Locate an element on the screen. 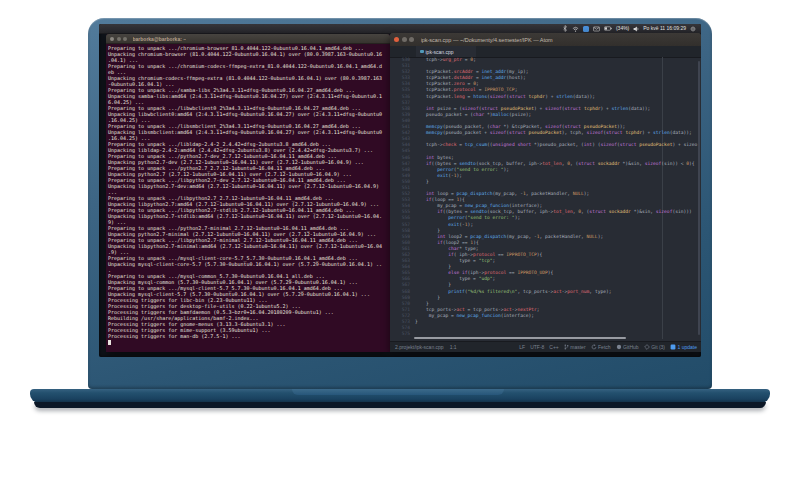 This screenshot has width=800, height=477. status-item-github: GitHub is located at coordinates (628, 347).